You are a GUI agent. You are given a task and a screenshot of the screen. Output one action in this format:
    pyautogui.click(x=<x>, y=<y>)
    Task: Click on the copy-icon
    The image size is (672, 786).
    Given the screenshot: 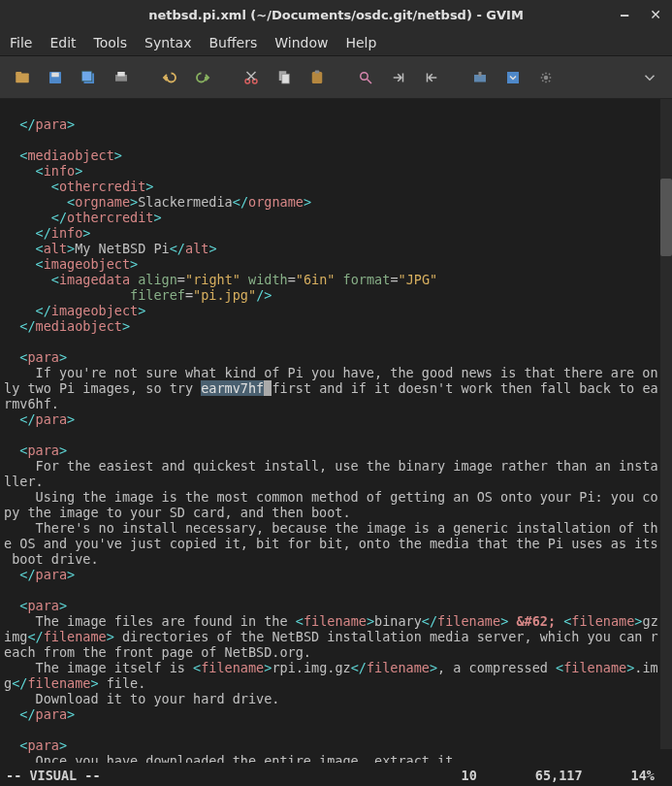 What is the action you would take?
    pyautogui.click(x=284, y=78)
    